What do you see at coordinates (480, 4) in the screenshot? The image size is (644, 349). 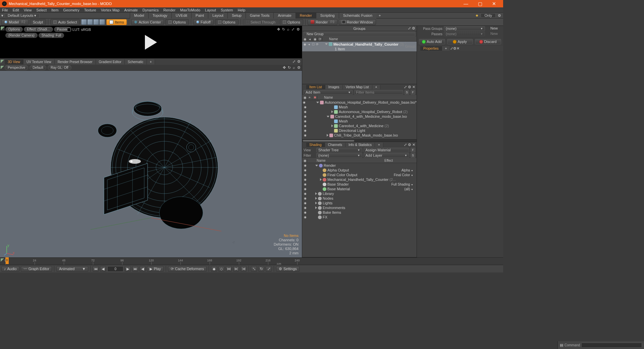 I see `maximize-button: ▢` at bounding box center [480, 4].